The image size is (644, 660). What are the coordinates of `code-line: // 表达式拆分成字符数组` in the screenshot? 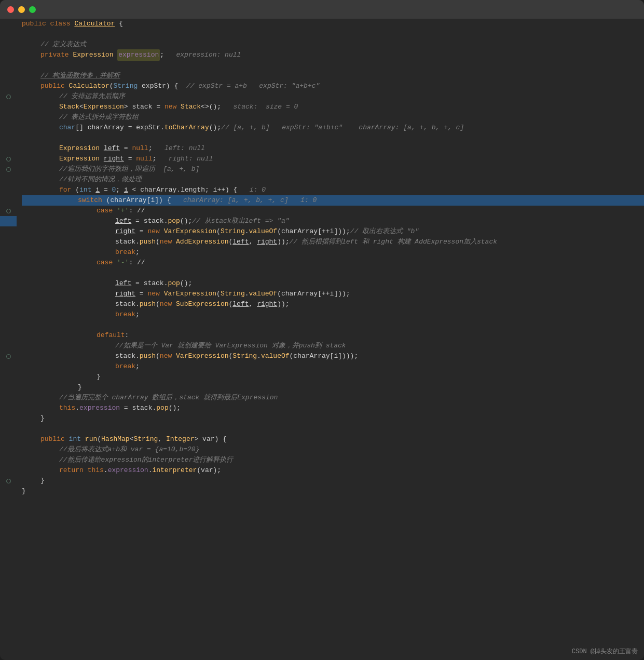 It's located at (333, 117).